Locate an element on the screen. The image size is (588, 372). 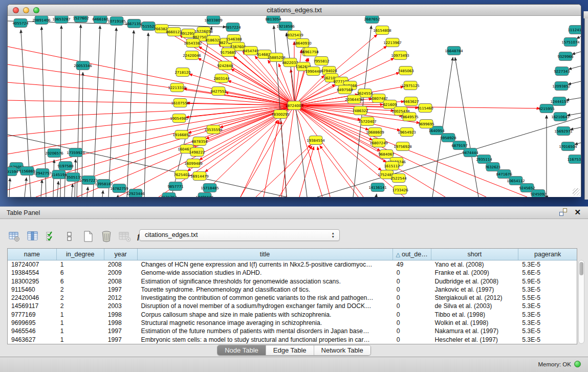
graph-node: 16648784 is located at coordinates (454, 51).